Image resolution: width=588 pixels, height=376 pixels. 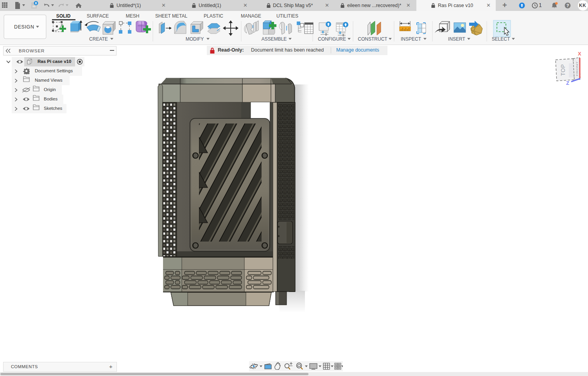 I want to click on svg-text: ASSEMBLE, so click(x=274, y=39).